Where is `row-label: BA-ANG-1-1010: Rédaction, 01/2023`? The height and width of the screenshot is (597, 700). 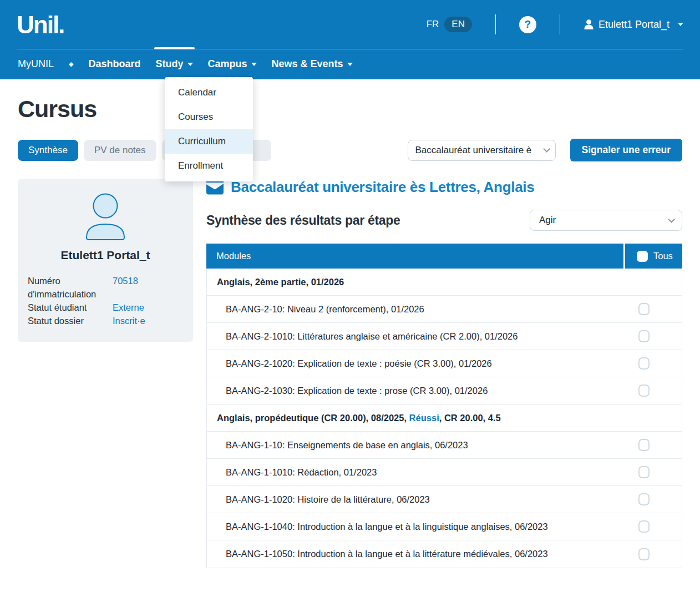 row-label: BA-ANG-1-1010: Rédaction, 01/2023 is located at coordinates (423, 473).